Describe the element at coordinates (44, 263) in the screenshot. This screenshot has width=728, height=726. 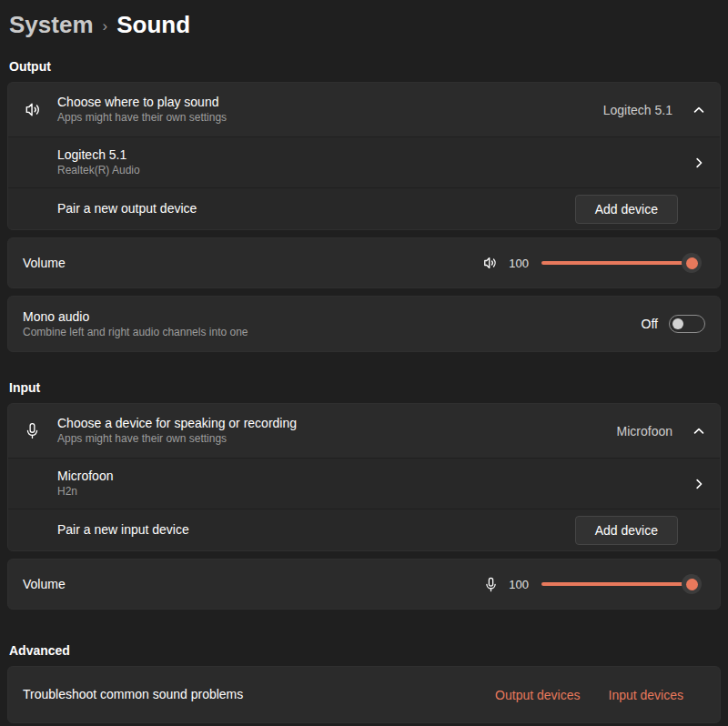
I see `output-volume-label: Volume` at that location.